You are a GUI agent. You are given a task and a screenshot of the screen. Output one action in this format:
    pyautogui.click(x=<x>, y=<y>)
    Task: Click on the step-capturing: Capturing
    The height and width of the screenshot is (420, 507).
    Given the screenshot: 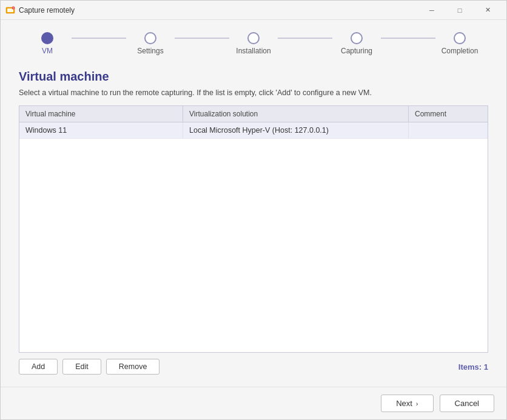 What is the action you would take?
    pyautogui.click(x=357, y=44)
    